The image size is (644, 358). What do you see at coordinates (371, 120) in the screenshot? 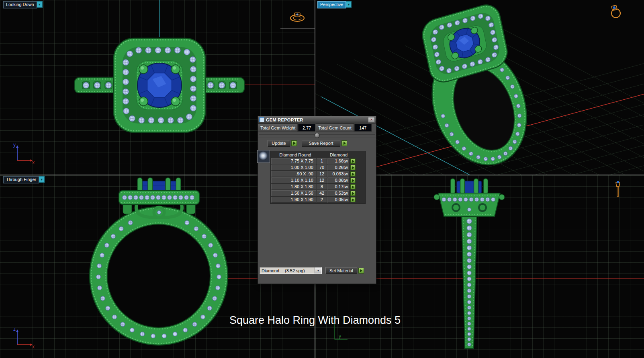
I see `close-button: ✕` at bounding box center [371, 120].